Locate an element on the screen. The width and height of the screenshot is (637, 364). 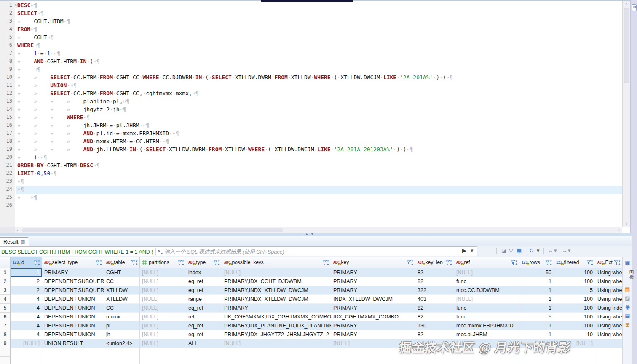
back-dropdown: ▾ is located at coordinates (555, 250).